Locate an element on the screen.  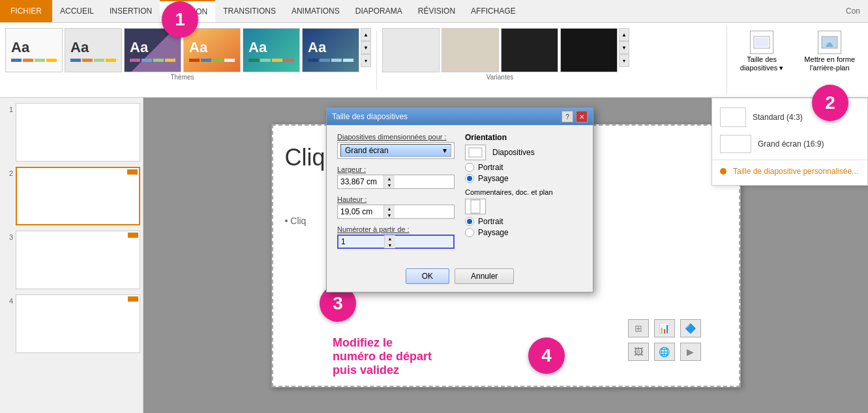
step-2: 2 is located at coordinates (830, 103).